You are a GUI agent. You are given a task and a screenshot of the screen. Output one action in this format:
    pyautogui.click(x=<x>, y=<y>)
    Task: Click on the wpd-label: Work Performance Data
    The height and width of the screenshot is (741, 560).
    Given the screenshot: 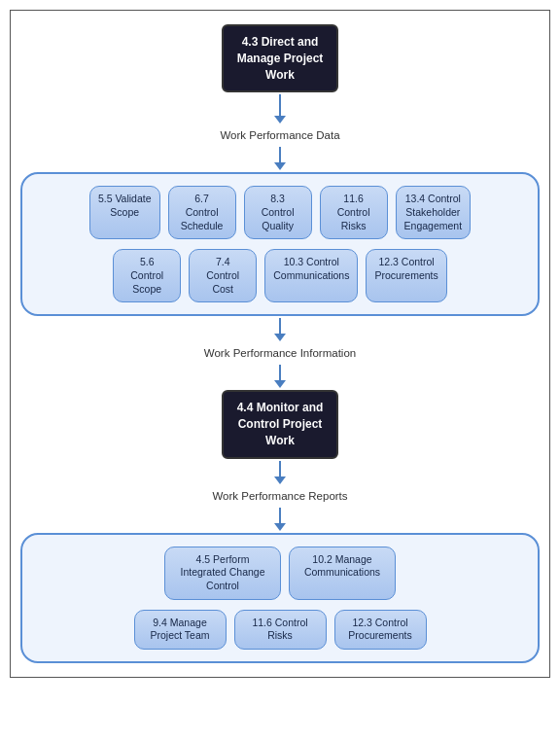 What is the action you would take?
    pyautogui.click(x=280, y=135)
    